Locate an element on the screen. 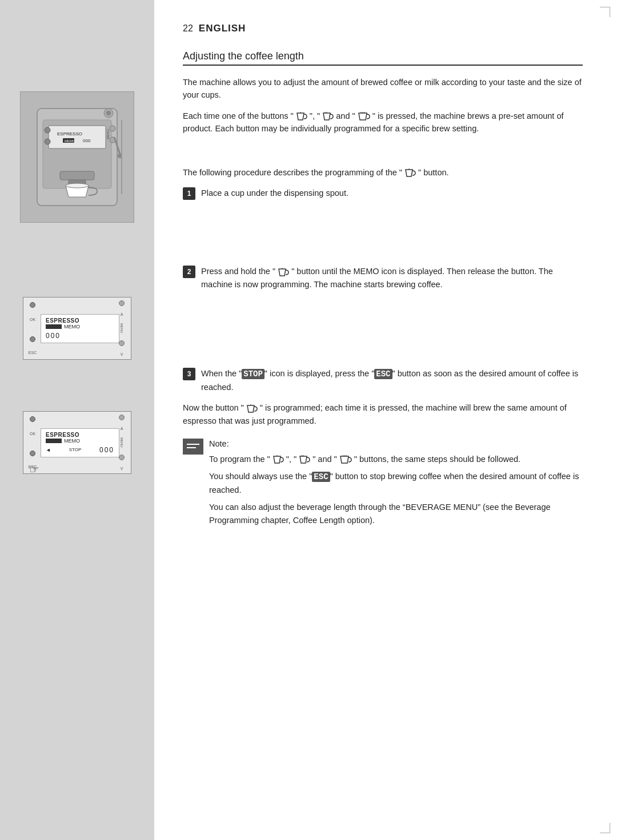 This screenshot has width=617, height=840. step-1-text: Place a cup under the dispensing spout. is located at coordinates (275, 193).